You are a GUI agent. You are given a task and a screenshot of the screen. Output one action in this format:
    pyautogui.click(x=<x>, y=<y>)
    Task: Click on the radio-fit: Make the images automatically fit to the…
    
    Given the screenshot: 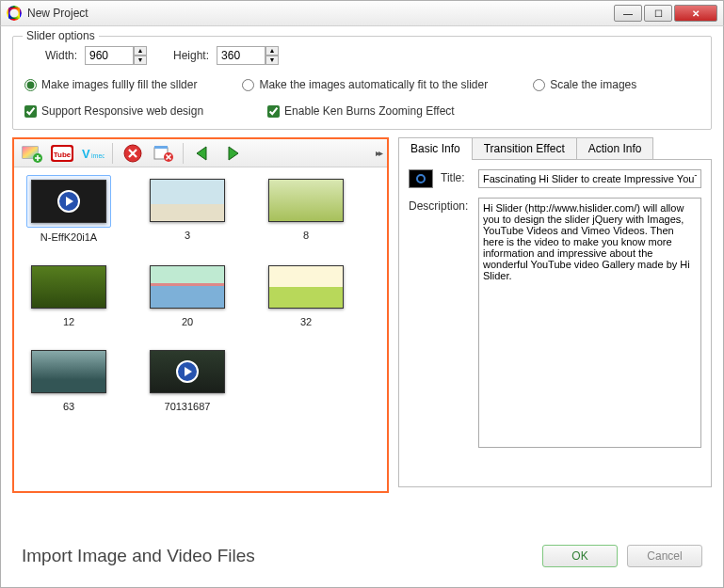 What is the action you would take?
    pyautogui.click(x=365, y=85)
    